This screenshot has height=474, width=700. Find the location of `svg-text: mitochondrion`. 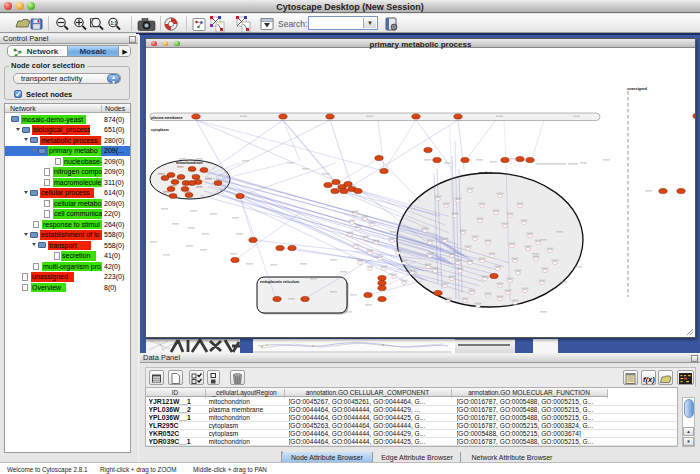

svg-text: mitochondrion is located at coordinates (190, 163).